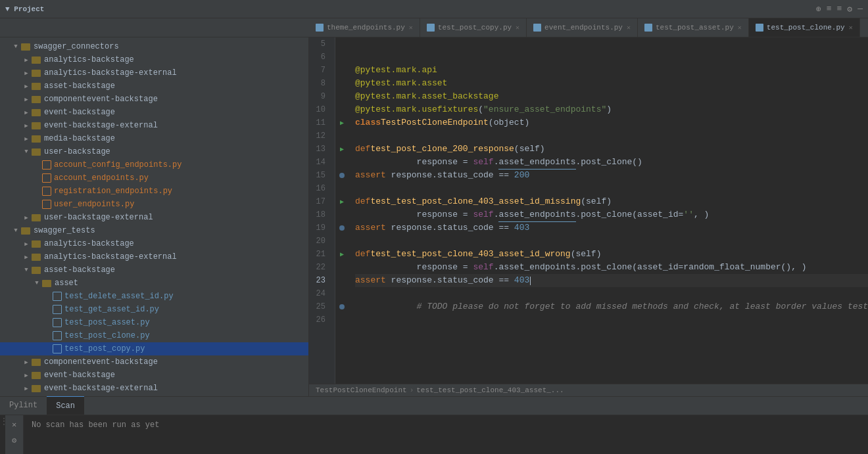 This screenshot has width=868, height=454. What do you see at coordinates (612, 267) in the screenshot?
I see `code-line-22: response = self.asset_endpoints.post_clo…` at bounding box center [612, 267].